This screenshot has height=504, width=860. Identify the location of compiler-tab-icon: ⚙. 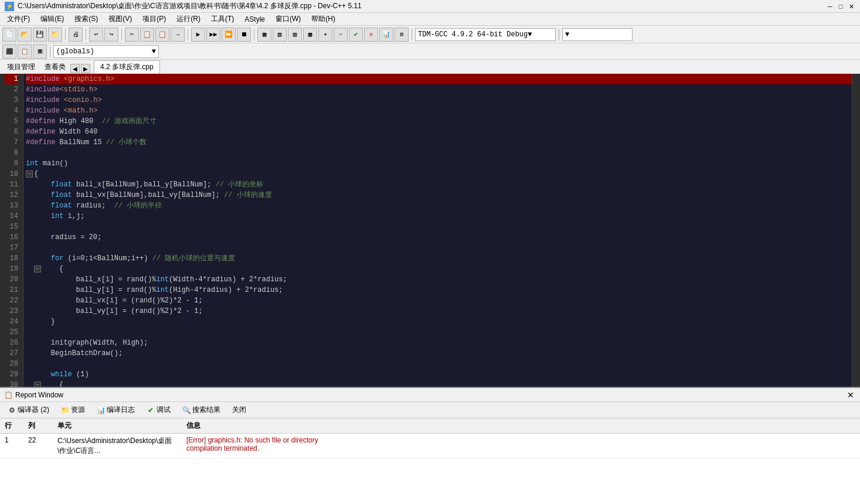
(12, 410).